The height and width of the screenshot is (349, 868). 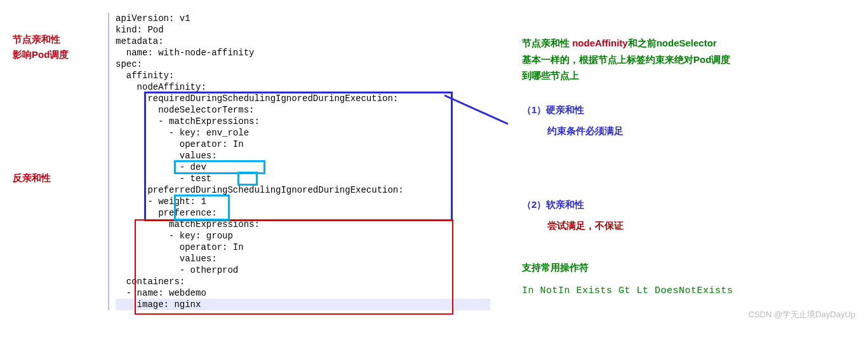 I want to click on label-node-affinity: 节点亲和性 影响Pod调度, so click(x=60, y=47).